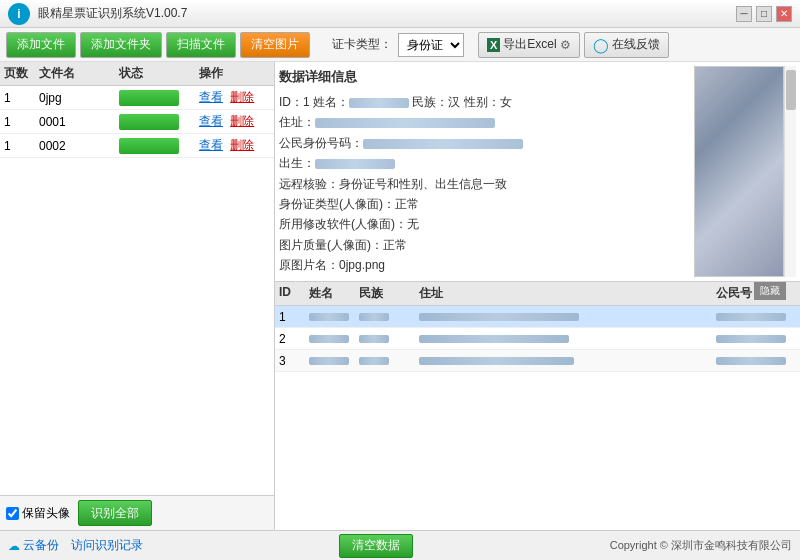 This screenshot has height=560, width=800. Describe the element at coordinates (137, 98) in the screenshot. I see `table-row: 1 0jpg 查看 删除` at that location.